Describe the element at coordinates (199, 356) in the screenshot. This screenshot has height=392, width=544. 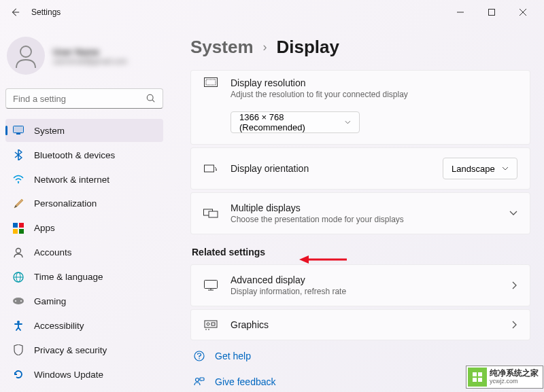
I see `help-icon` at that location.